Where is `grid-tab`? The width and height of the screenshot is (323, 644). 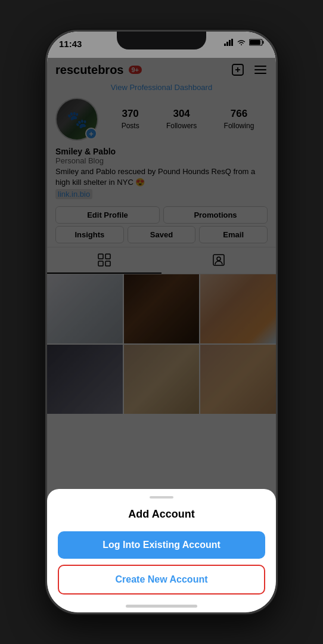 grid-tab is located at coordinates (104, 261).